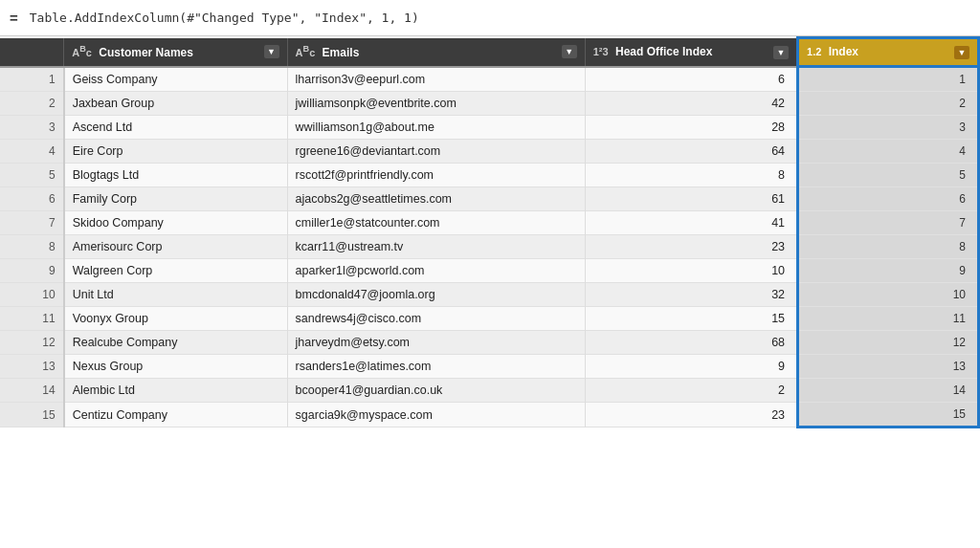 This screenshot has height=548, width=980. What do you see at coordinates (436, 247) in the screenshot?
I see `cell-email: kcarr11@ustream.tv` at bounding box center [436, 247].